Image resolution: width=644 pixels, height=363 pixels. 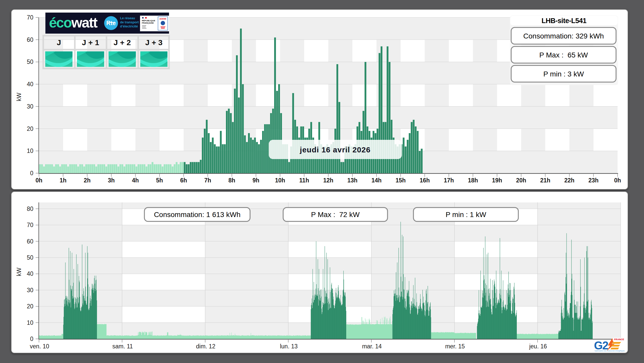 What do you see at coordinates (73, 23) in the screenshot?
I see `svg-text: écowatt` at bounding box center [73, 23].